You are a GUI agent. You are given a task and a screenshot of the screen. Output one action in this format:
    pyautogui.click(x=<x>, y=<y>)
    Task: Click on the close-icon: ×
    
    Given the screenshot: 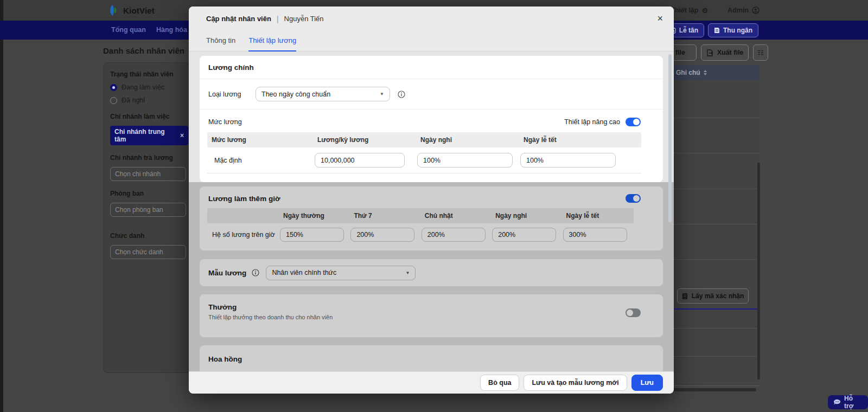 What is the action you would take?
    pyautogui.click(x=660, y=18)
    